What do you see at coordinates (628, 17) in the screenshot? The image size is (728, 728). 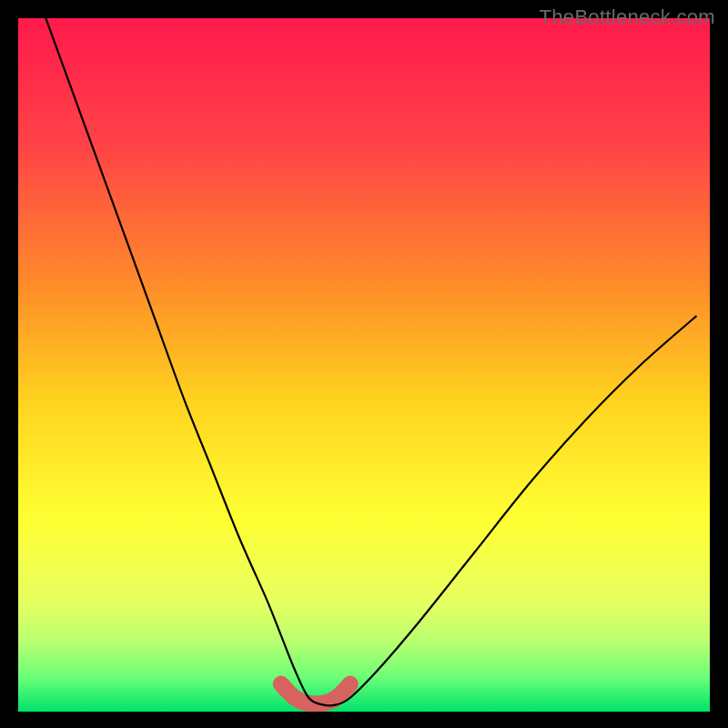 I see `watermark-text: TheBottleneck.com` at bounding box center [628, 17].